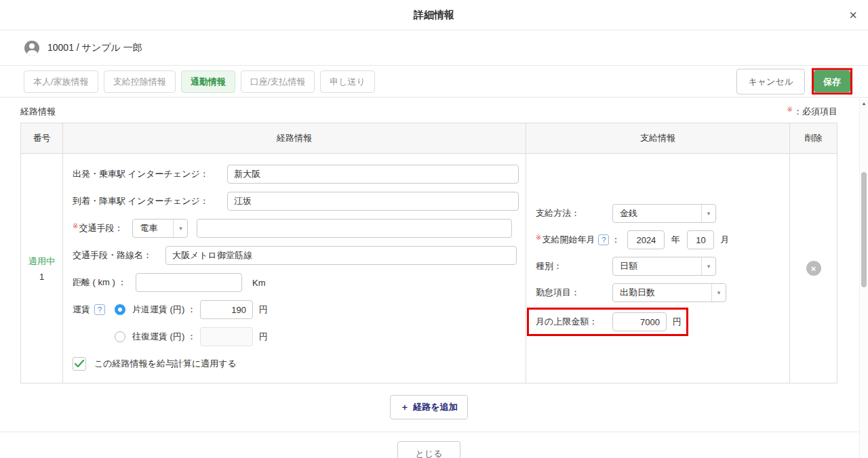 This screenshot has width=868, height=458. What do you see at coordinates (278, 81) in the screenshot?
I see `tab-account: 口座/支払情報` at bounding box center [278, 81].